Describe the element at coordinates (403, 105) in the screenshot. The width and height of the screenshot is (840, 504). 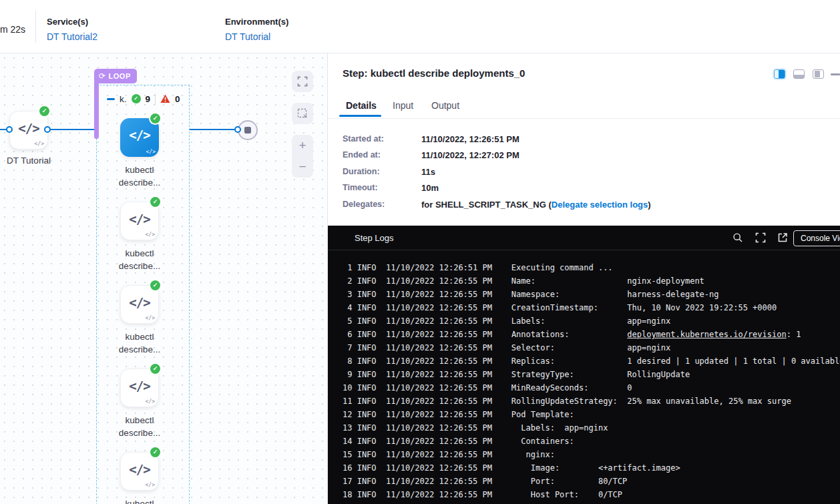
I see `tab-input: Input` at that location.